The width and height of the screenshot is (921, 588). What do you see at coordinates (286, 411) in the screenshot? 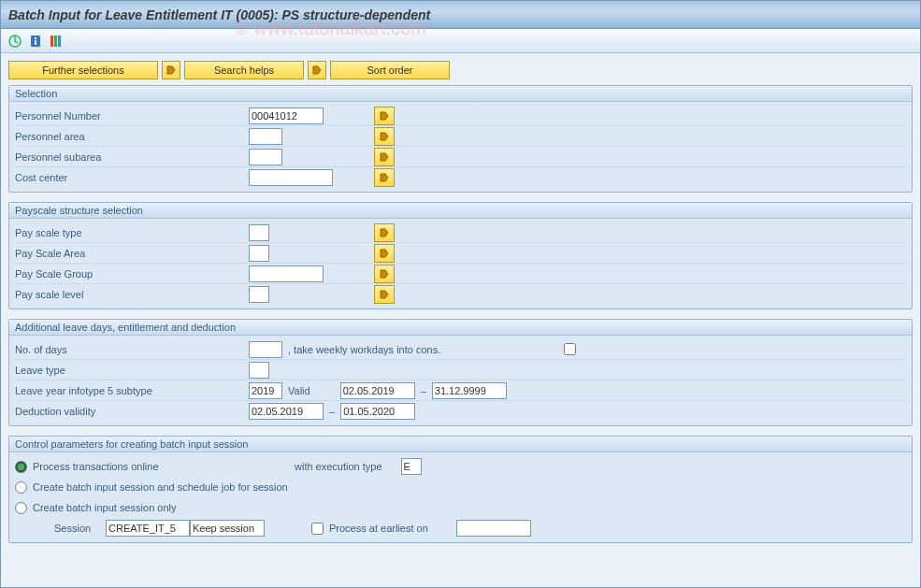
I see `deduction-from-input` at bounding box center [286, 411].